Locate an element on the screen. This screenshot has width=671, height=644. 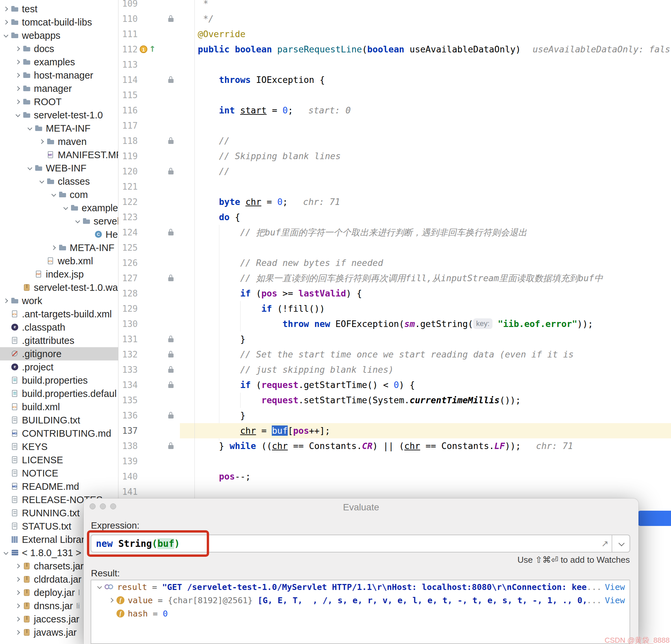
gutter-line: 117 is located at coordinates (157, 126).